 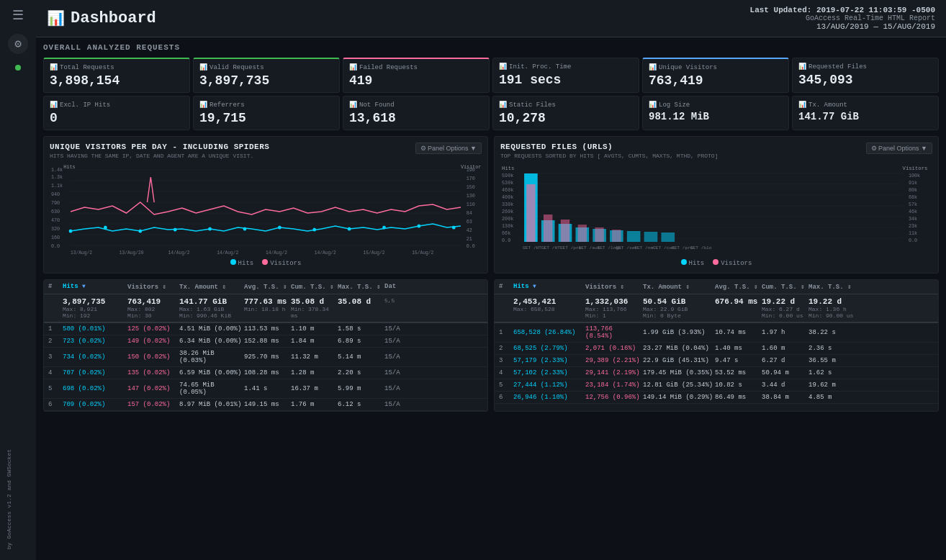 What do you see at coordinates (266, 330) in the screenshot?
I see `table-row: 1 580 (0.01%) 125 (0.02%) 4.51 MiB (0.00…` at bounding box center [266, 330].